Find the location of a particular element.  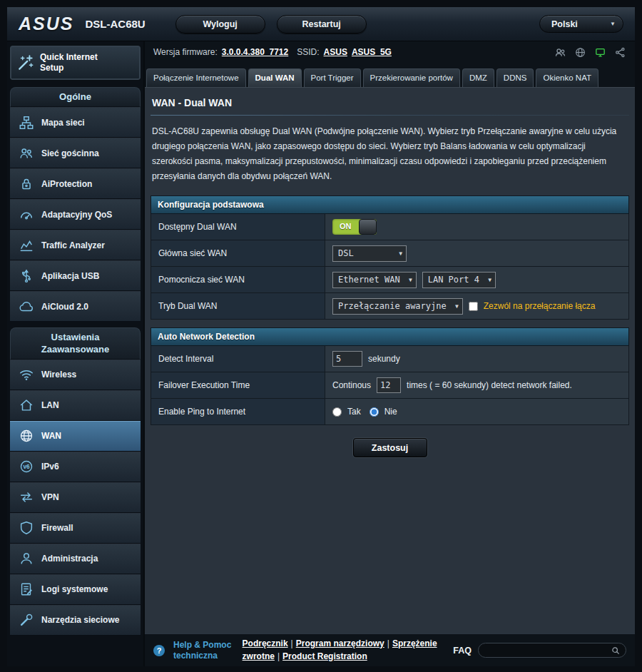

sidebar-item-label: Aplikacja USB is located at coordinates (70, 276).